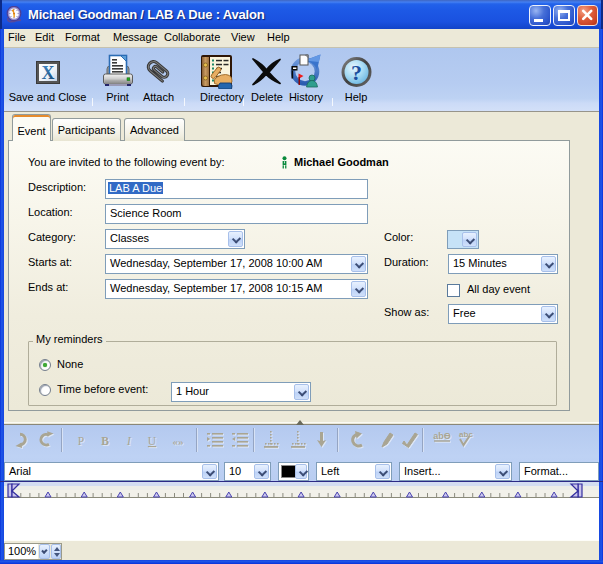  Describe the element at coordinates (152, 441) in the screenshot. I see `svg-text: U` at that location.